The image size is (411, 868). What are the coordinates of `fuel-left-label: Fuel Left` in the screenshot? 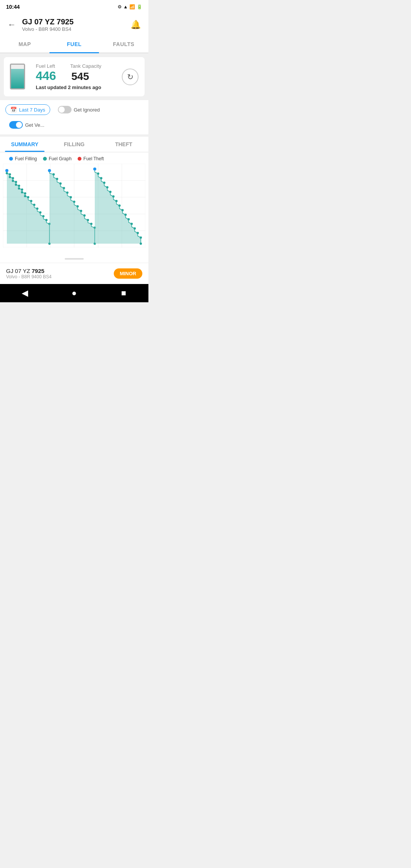 It's located at (46, 66).